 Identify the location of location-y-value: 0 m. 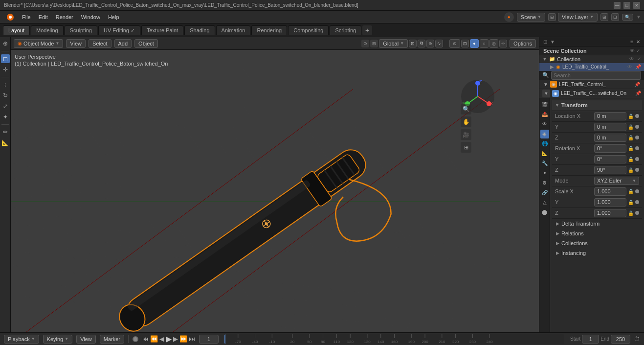
(610, 127).